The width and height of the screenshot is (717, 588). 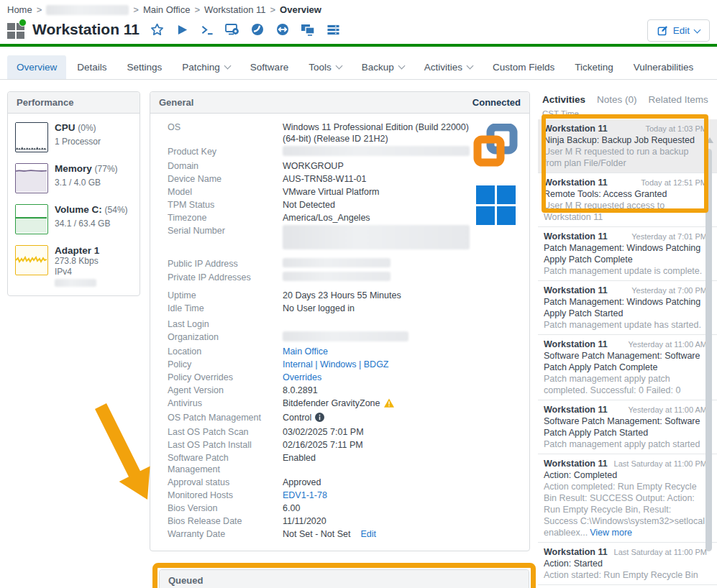 I want to click on field-value-text: Internal | Windows | BDGZ, so click(x=336, y=364).